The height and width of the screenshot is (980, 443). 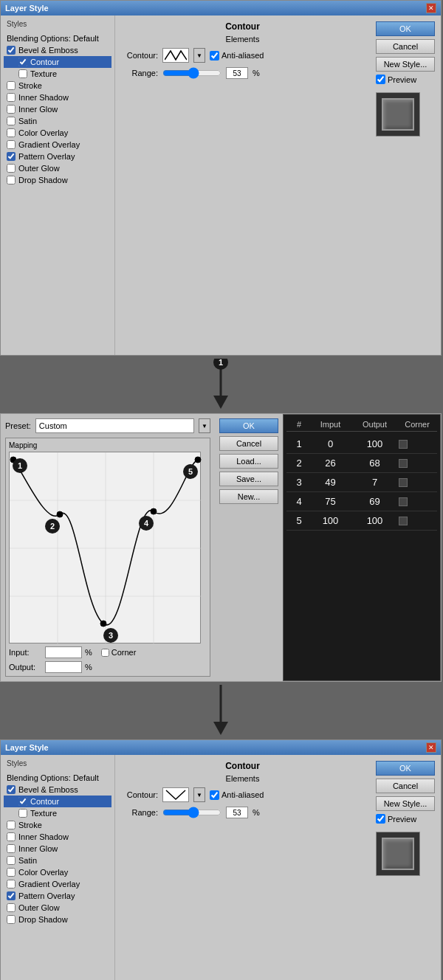 What do you see at coordinates (242, 868) in the screenshot?
I see `bottom-main-area: Contour Elements Contour: ▼ Anti-aliased` at bounding box center [242, 868].